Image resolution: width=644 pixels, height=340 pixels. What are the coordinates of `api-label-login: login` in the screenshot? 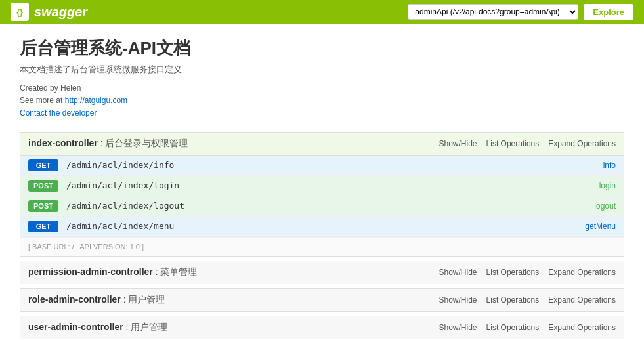 It's located at (608, 186).